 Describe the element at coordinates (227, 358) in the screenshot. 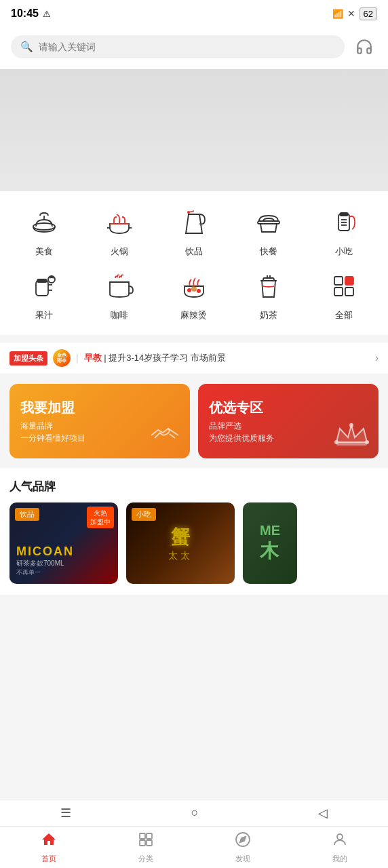

I see `ad-text: 早教 | 提升3-14岁孩子学习 市场前景` at that location.